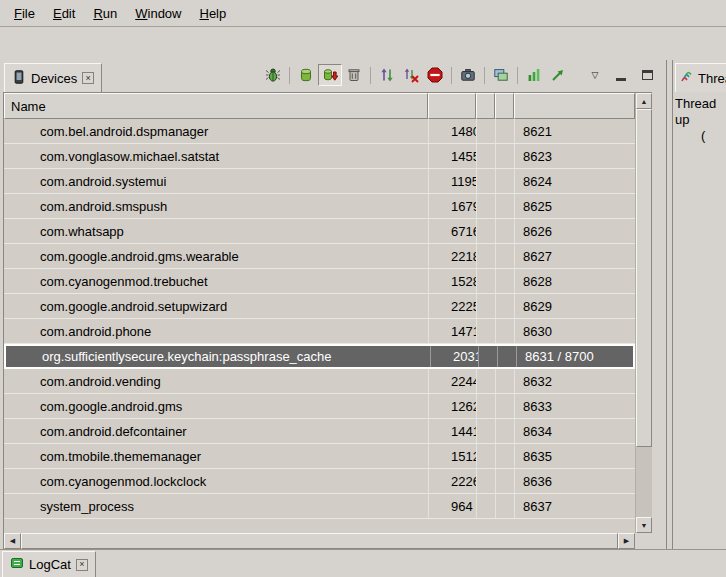  What do you see at coordinates (452, 106) in the screenshot?
I see `column-header-pid` at bounding box center [452, 106].